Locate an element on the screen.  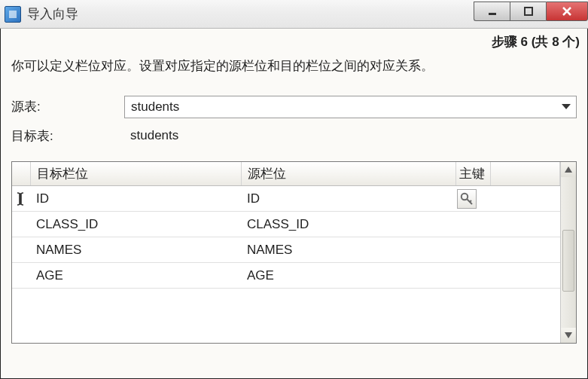
source-field-cell: CLASS_ID is located at coordinates (348, 225).